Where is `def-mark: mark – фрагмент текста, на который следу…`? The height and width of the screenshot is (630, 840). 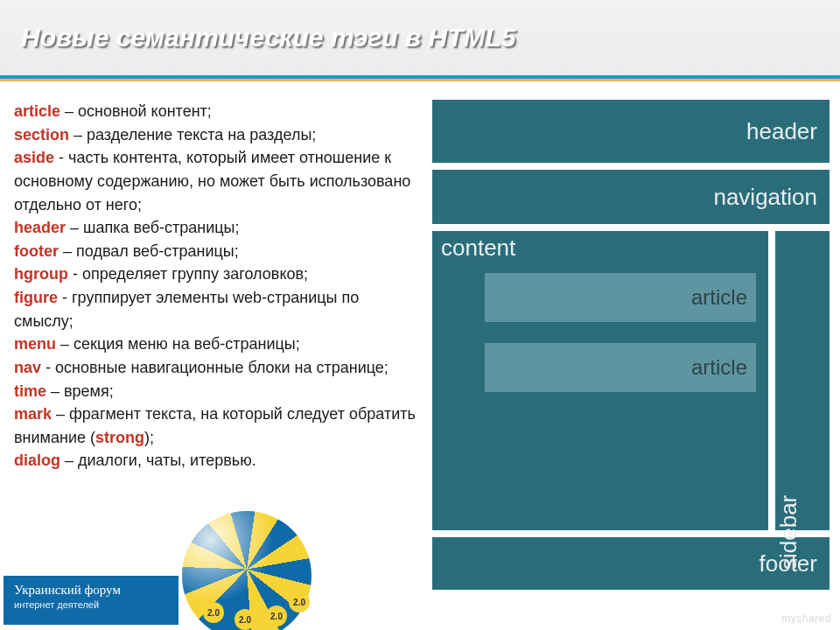 def-mark: mark – фрагмент текста, на который следу… is located at coordinates (215, 425).